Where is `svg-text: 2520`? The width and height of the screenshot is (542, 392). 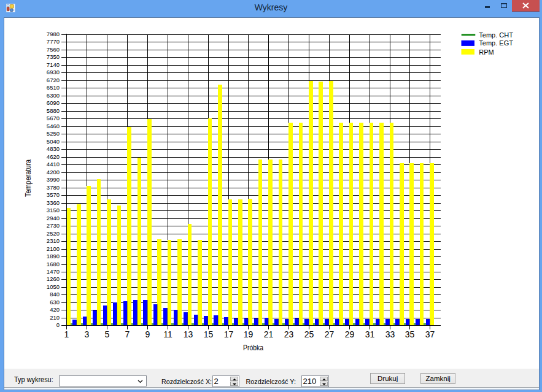
svg-text: 2520 is located at coordinates (53, 233).